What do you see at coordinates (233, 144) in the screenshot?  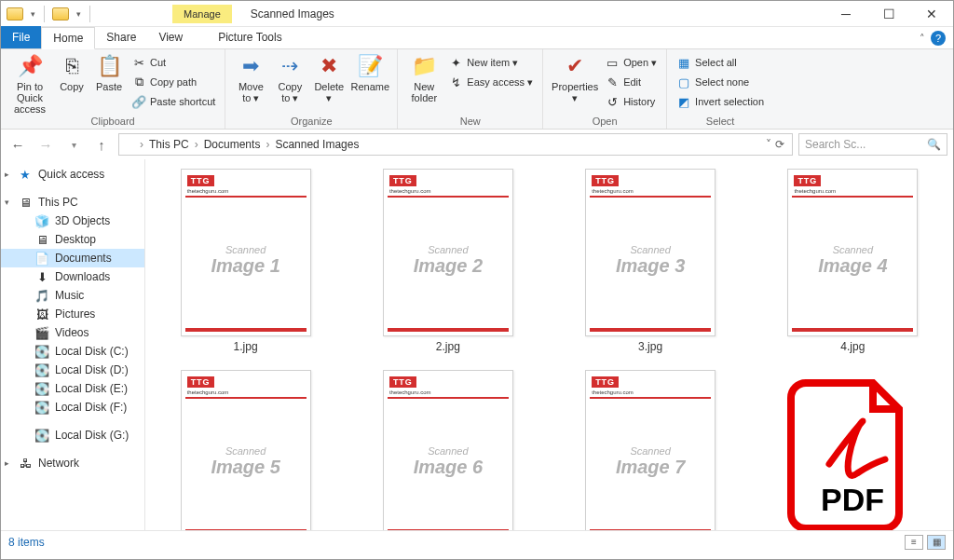 I see `breadcrumb-documents: Documents` at bounding box center [233, 144].